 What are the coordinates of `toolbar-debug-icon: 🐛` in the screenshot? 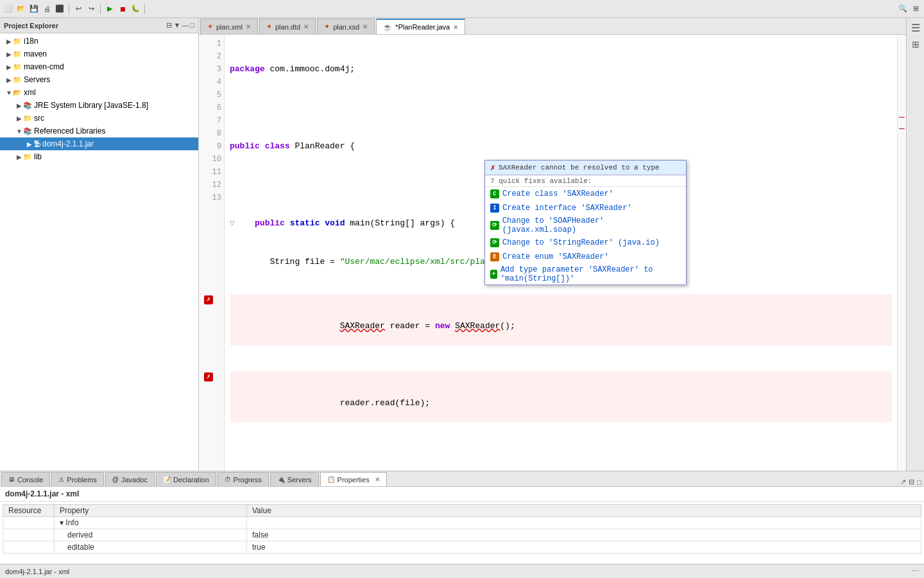 It's located at (135, 9).